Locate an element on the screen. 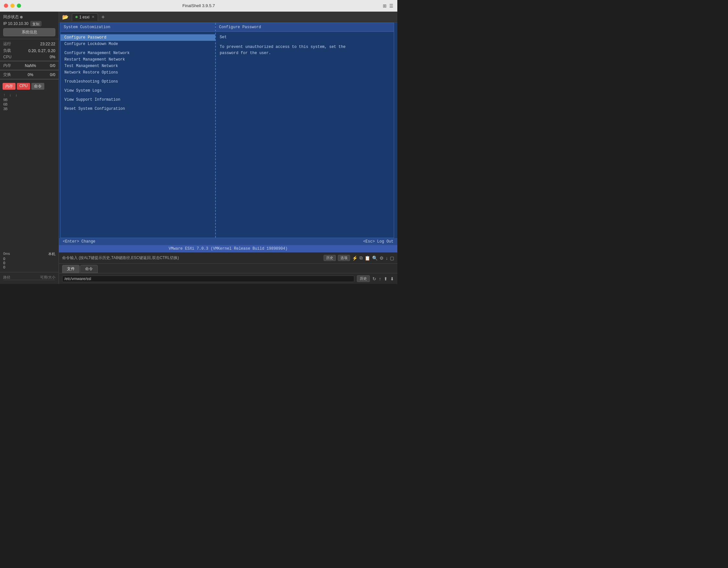  disk-avail-header: 可用/大小 is located at coordinates (48, 277).